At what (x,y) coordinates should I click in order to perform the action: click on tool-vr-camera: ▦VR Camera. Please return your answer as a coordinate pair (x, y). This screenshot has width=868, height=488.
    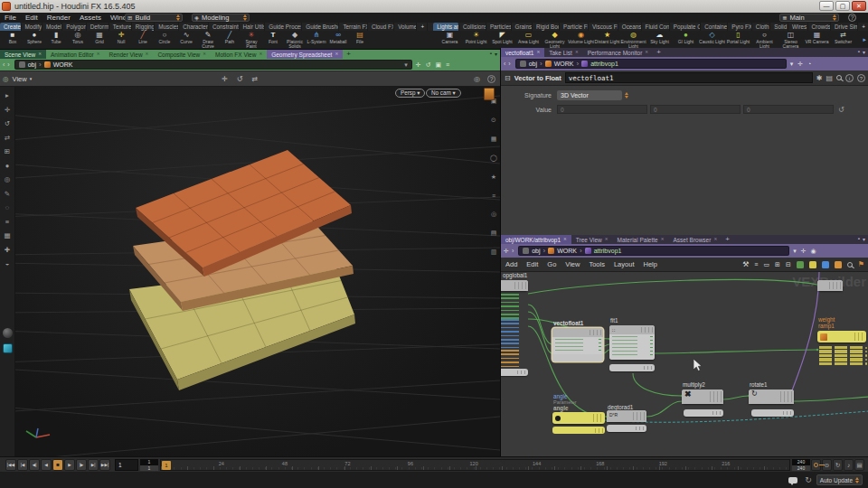
    Looking at the image, I should click on (817, 40).